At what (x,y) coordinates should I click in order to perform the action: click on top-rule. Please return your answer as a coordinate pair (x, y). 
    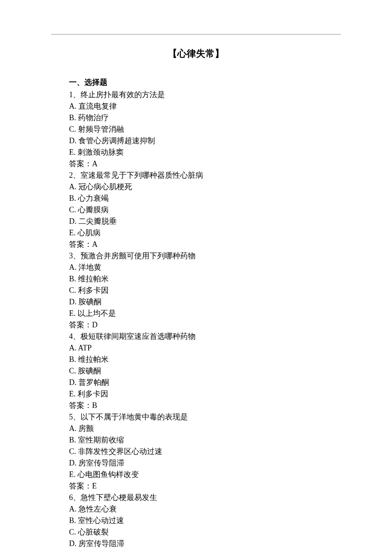
    Looking at the image, I should click on (196, 34).